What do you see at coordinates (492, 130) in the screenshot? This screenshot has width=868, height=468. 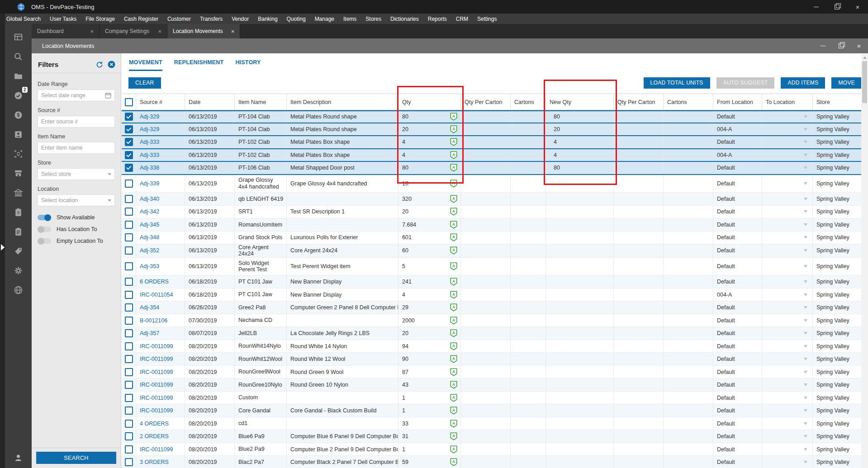 I see `table-row: Adj-329 06/13/2019 PT-104 Clab Metal Pla…` at bounding box center [492, 130].